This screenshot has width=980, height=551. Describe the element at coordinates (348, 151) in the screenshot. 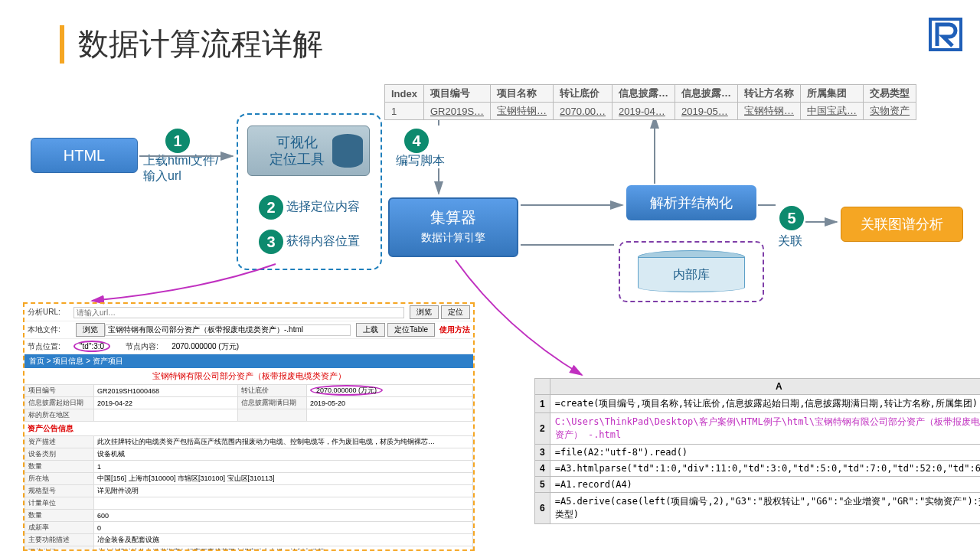

I see `cylinder-icon` at that location.